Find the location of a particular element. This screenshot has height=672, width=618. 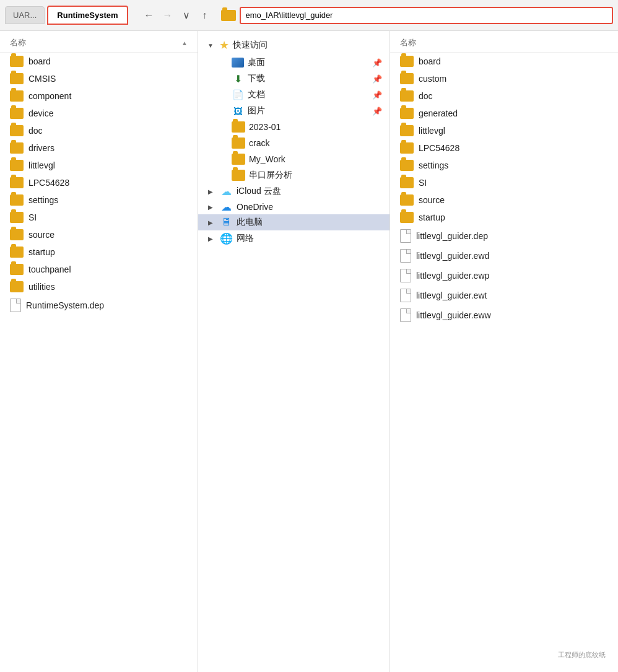

right-panel-item: settings is located at coordinates (504, 165).